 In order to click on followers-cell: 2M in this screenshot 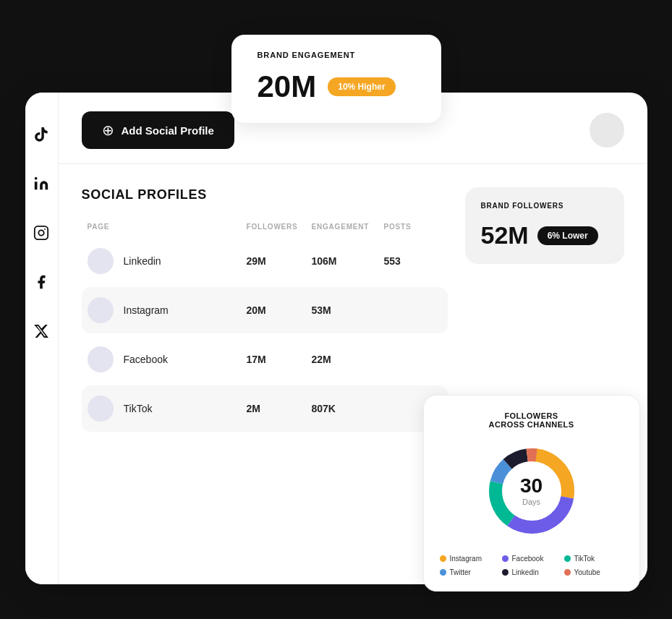, I will do `click(279, 409)`.